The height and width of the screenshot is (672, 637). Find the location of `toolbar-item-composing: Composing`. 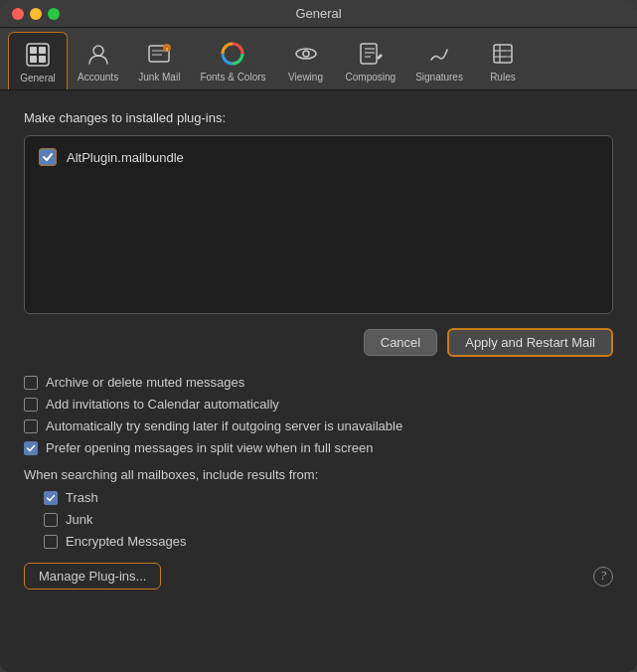

toolbar-item-composing: Composing is located at coordinates (372, 61).